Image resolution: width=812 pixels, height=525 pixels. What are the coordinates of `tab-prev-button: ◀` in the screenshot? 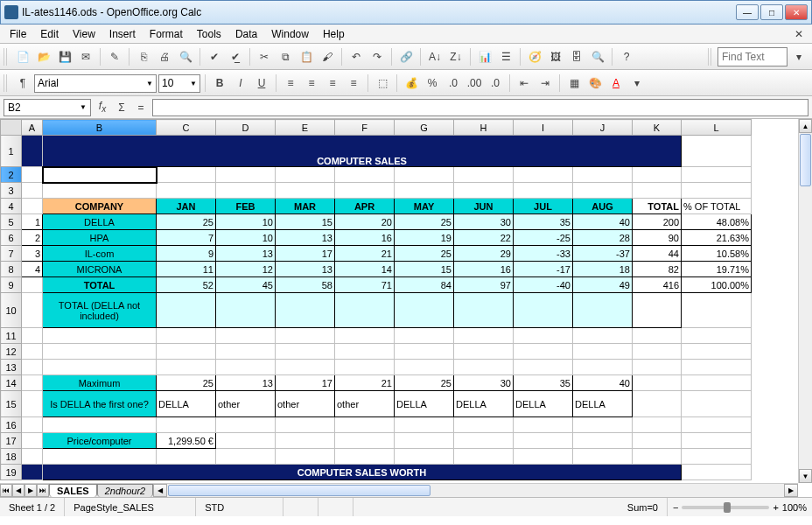 It's located at (18, 490).